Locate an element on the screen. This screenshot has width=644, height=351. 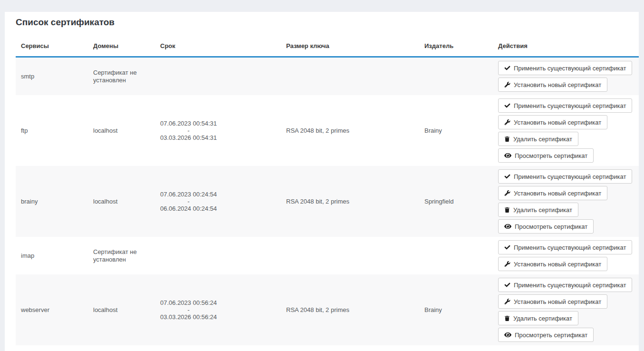
term-cell: 07.06.2023 00:54:31 - 03.03.2026 00:54:3… is located at coordinates (218, 130).